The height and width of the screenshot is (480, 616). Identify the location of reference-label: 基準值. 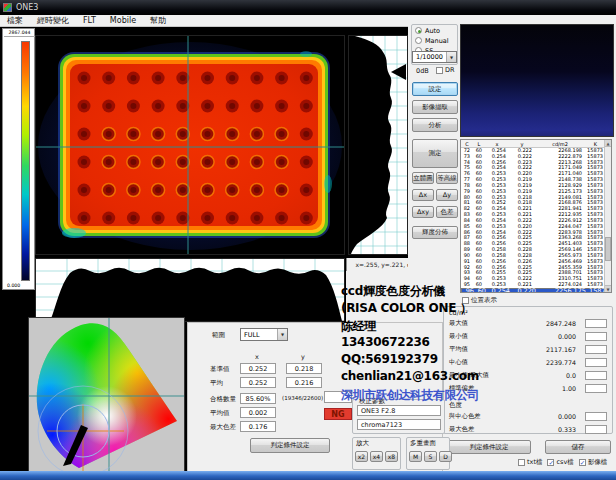
(220, 370).